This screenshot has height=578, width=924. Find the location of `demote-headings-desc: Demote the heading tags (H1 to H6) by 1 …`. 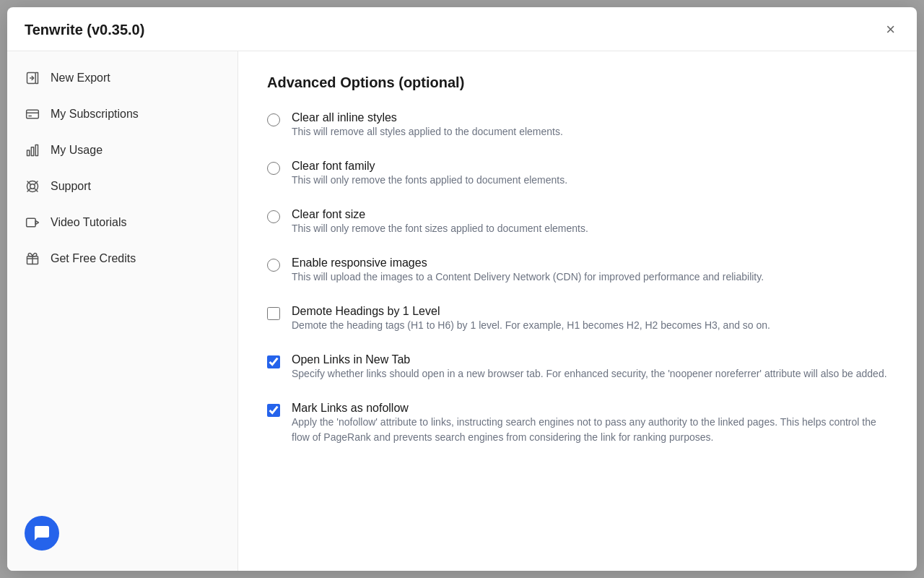

demote-headings-desc: Demote the heading tags (H1 to H6) by 1 … is located at coordinates (531, 325).